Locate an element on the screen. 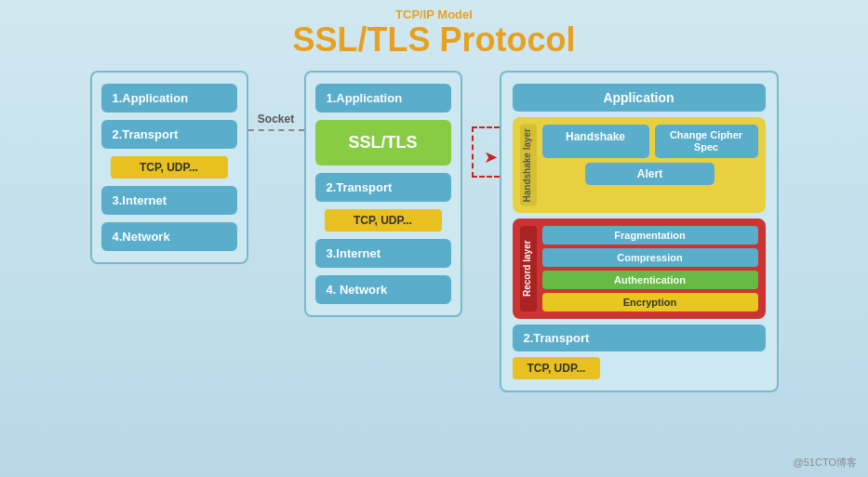  change-cipher-spec-box: Change Cipher Spec is located at coordinates (707, 141).